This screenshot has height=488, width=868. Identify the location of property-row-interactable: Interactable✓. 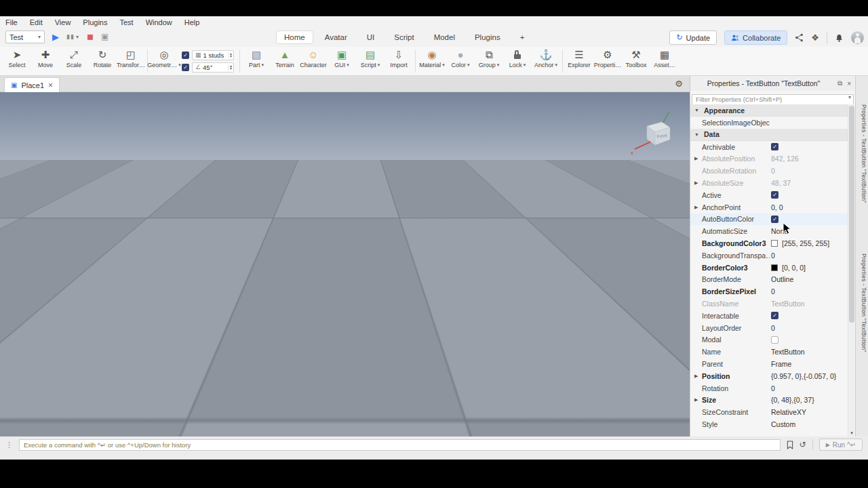
(769, 316).